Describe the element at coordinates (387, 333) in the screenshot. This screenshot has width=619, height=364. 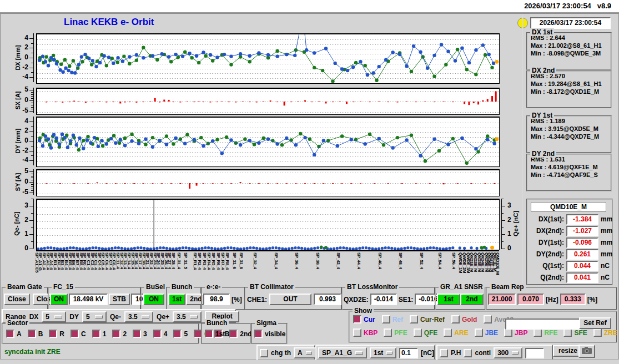
I see `show-pfe-checkbox` at that location.